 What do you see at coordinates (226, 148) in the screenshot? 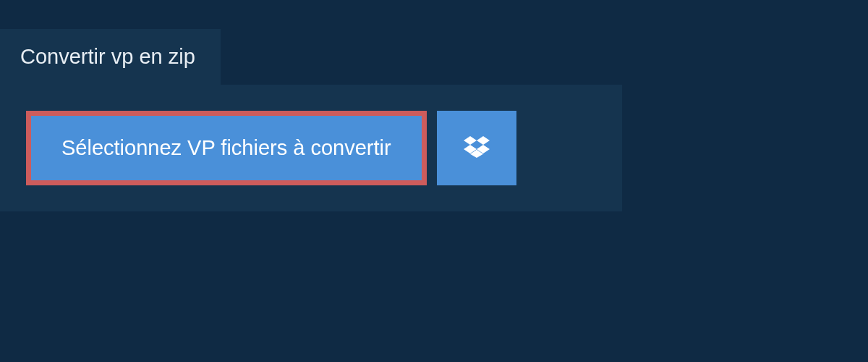
I see `select-files-label: Sélectionnez VP fichiers à convertir` at bounding box center [226, 148].